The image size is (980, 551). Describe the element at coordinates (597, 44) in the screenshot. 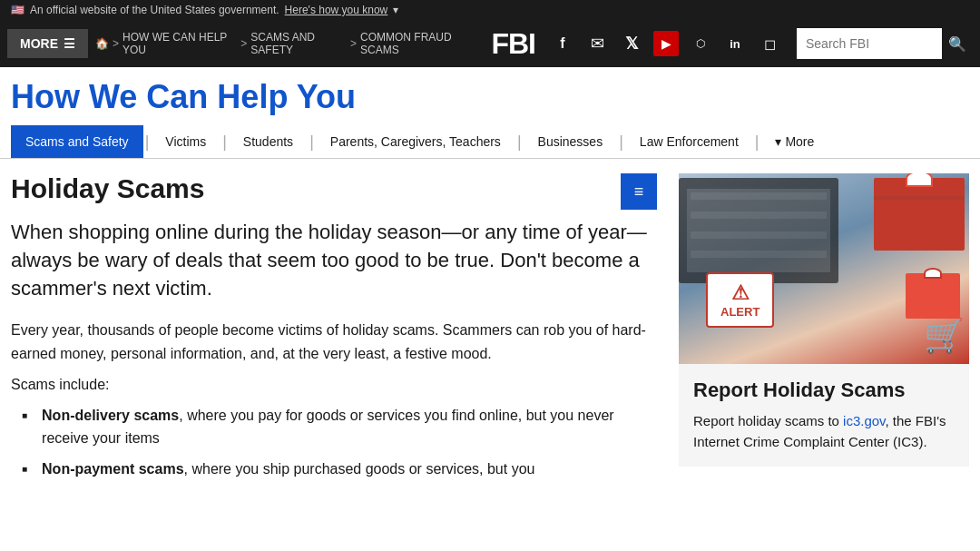

I see `email-icon: ✉` at that location.